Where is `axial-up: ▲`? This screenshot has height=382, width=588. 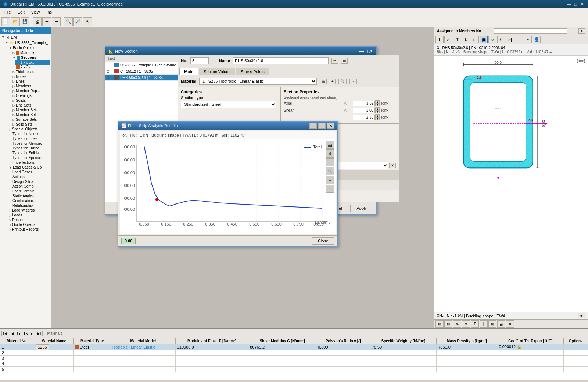
axial-up: ▲ is located at coordinates (377, 102).